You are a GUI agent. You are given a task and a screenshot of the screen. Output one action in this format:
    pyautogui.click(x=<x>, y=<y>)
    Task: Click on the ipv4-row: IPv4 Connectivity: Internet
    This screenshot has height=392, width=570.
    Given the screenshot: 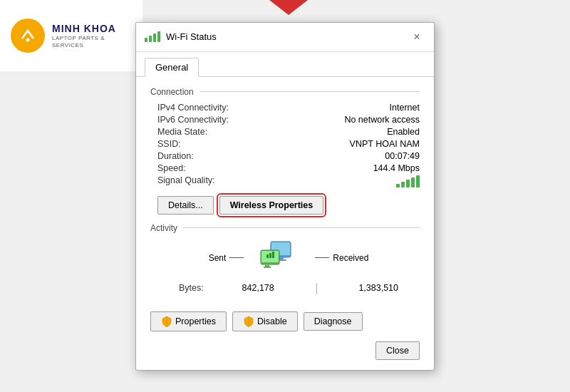 What is the action you would take?
    pyautogui.click(x=289, y=108)
    